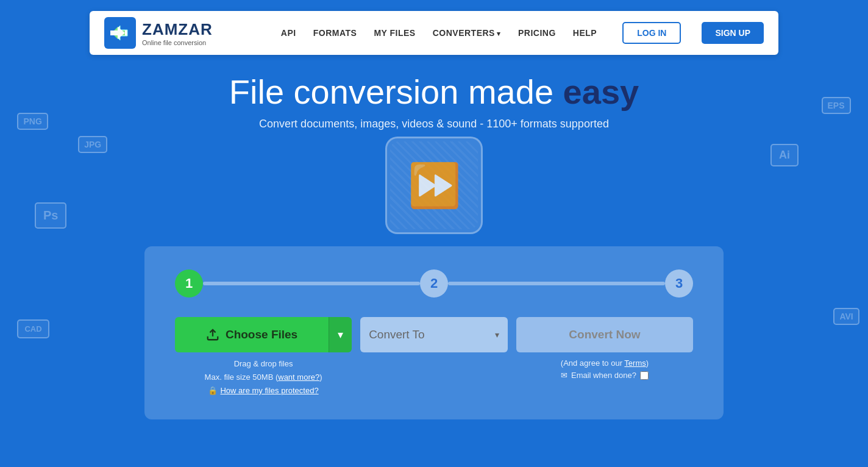 This screenshot has height=467, width=868. I want to click on want-more-link: want more?, so click(299, 377).